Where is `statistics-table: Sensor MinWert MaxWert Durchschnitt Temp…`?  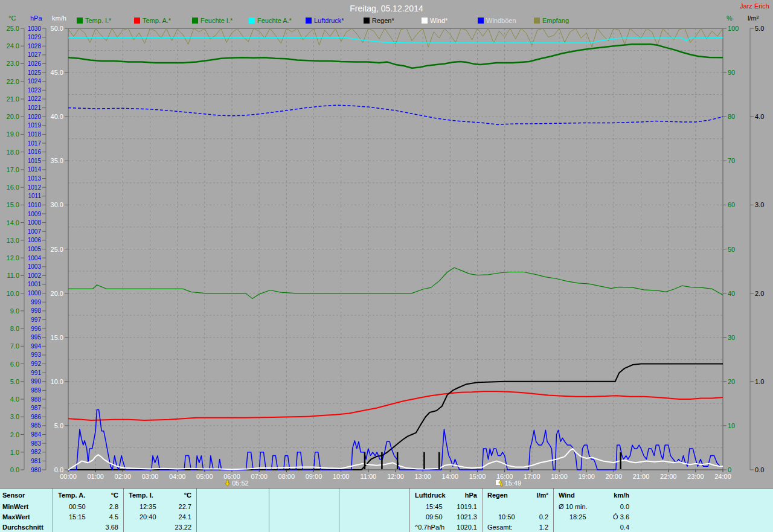 statistics-table: Sensor MinWert MaxWert Durchschnitt Temp… is located at coordinates (386, 510).